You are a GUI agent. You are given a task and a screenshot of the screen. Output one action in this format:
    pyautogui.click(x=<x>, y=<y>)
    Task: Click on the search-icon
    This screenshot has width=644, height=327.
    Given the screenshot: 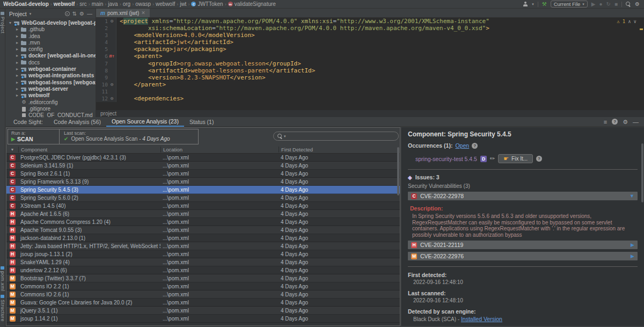 What is the action you would take?
    pyautogui.click(x=628, y=4)
    